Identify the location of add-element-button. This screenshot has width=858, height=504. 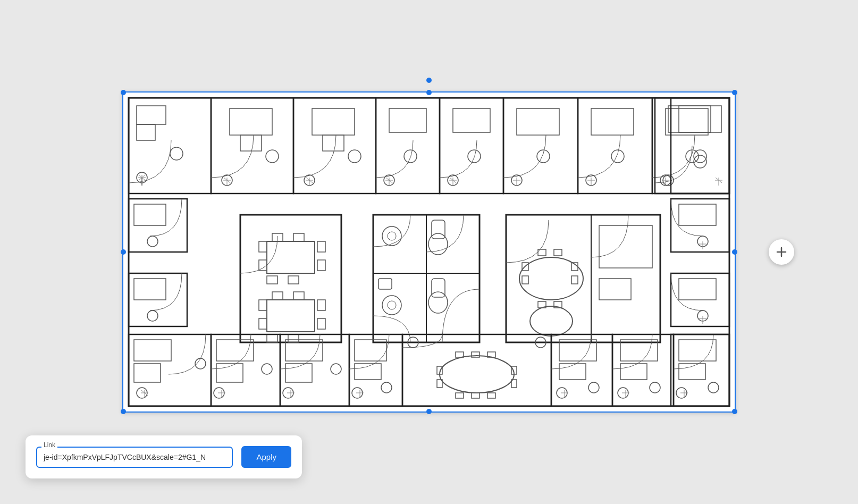
(781, 252).